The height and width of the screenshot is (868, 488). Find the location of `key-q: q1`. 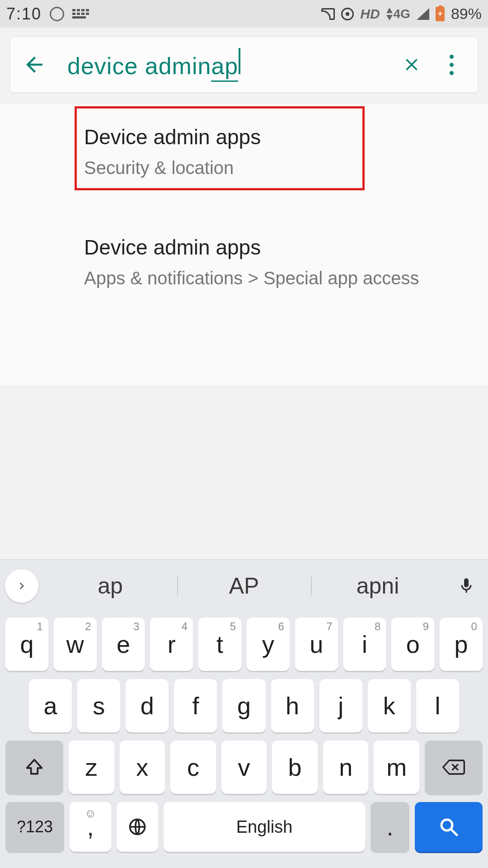

key-q: q1 is located at coordinates (27, 644).